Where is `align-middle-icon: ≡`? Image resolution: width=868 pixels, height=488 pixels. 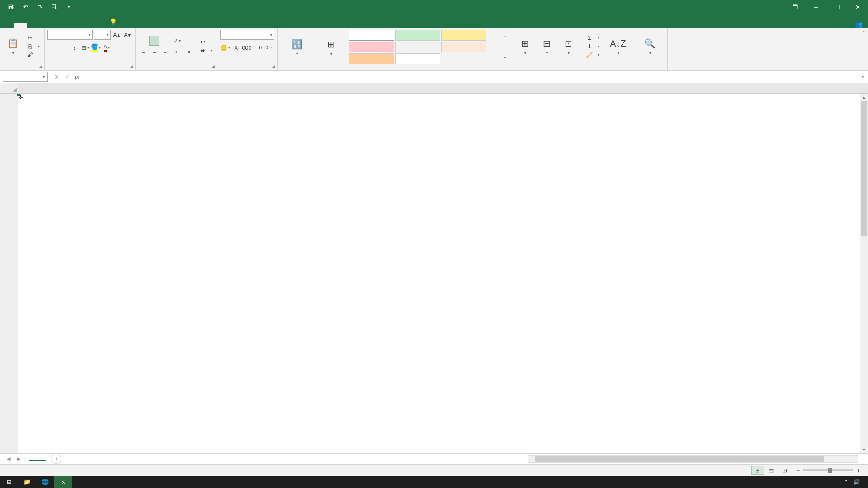
align-middle-icon: ≡ is located at coordinates (154, 41).